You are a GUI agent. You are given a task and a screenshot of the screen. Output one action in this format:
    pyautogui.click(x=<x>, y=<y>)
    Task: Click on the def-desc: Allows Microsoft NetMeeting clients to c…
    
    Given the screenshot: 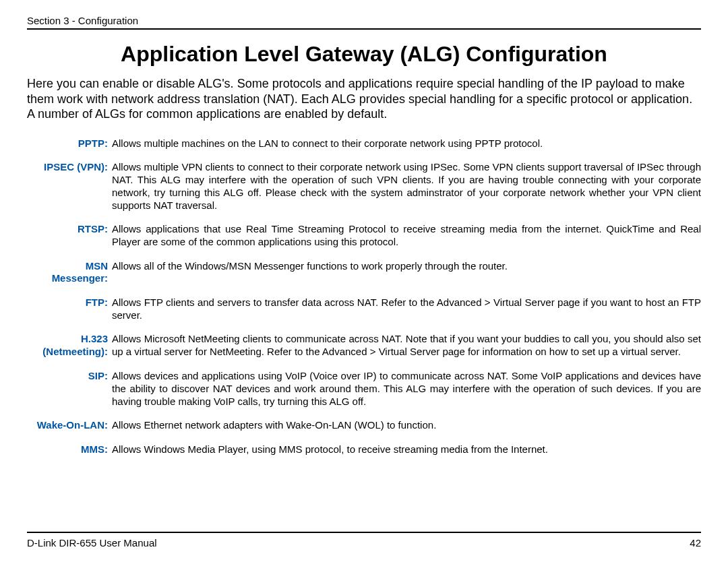 What is the action you would take?
    pyautogui.click(x=406, y=345)
    